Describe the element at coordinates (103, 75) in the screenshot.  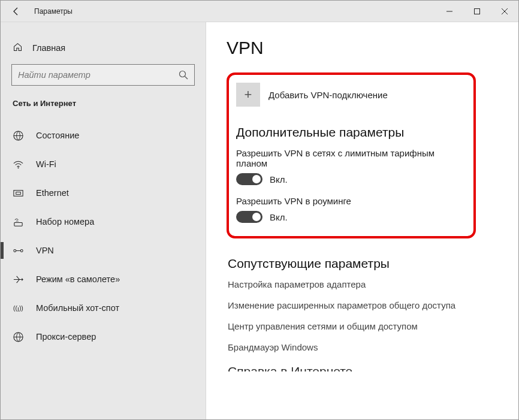
I see `search-box` at that location.